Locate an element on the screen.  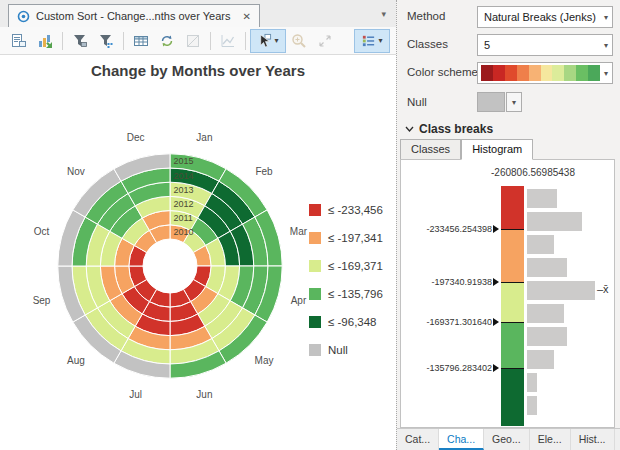
legend-row: ≤ -96,348 is located at coordinates (346, 322).